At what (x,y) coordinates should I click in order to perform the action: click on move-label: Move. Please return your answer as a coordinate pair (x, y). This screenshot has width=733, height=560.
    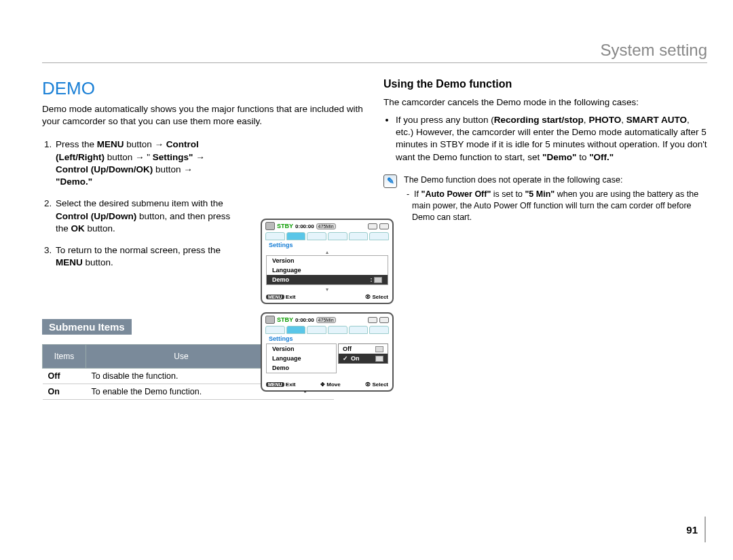
    Looking at the image, I should click on (333, 384).